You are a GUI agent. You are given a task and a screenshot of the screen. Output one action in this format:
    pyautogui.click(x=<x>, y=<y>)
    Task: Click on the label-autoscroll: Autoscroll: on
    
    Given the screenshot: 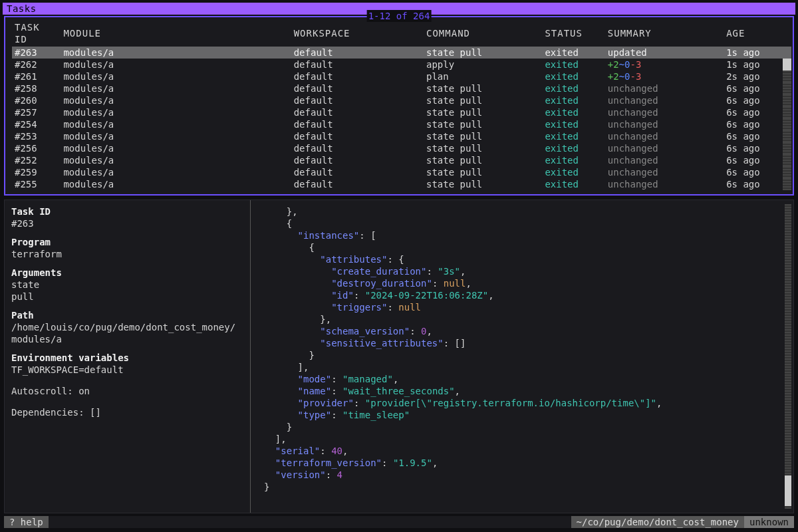 What is the action you would take?
    pyautogui.click(x=128, y=391)
    